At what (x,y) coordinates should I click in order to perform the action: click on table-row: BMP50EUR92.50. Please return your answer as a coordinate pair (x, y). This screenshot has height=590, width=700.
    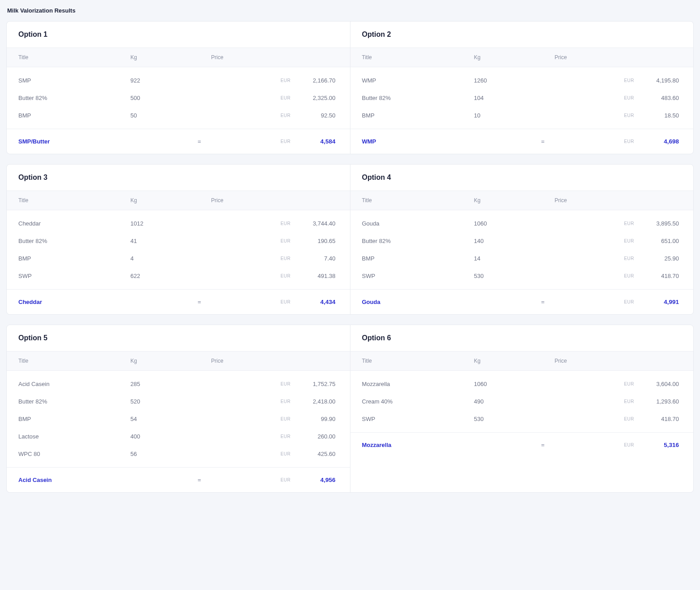
    Looking at the image, I should click on (178, 116).